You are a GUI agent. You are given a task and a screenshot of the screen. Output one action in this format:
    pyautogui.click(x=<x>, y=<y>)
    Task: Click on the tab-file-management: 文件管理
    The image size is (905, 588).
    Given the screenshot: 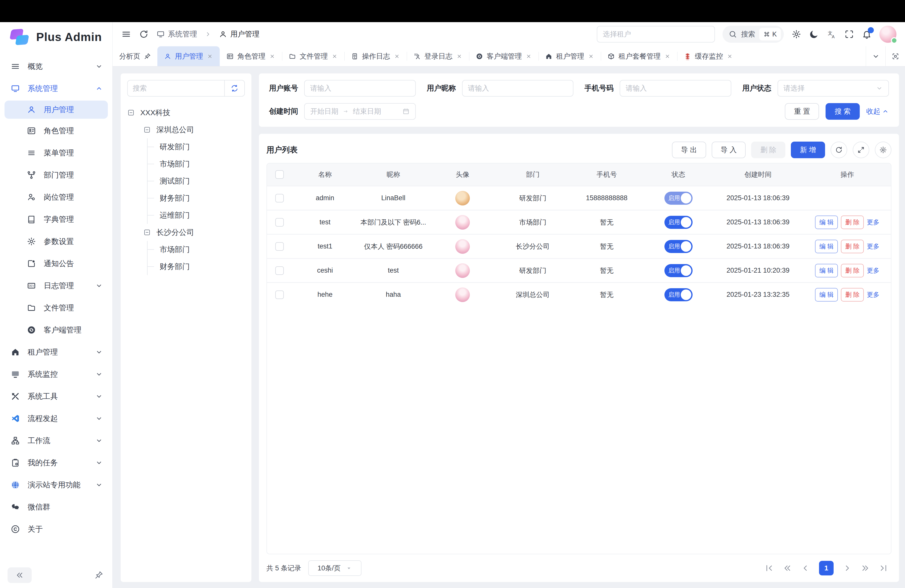 What is the action you would take?
    pyautogui.click(x=313, y=56)
    